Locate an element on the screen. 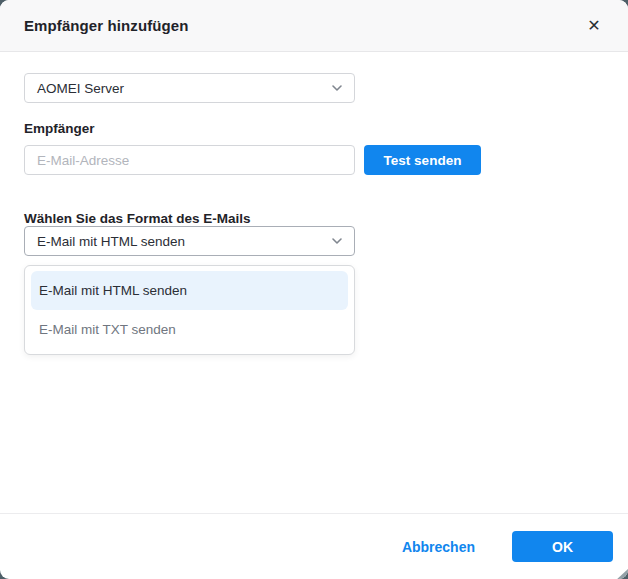  resize-grip-icon is located at coordinates (622, 573).